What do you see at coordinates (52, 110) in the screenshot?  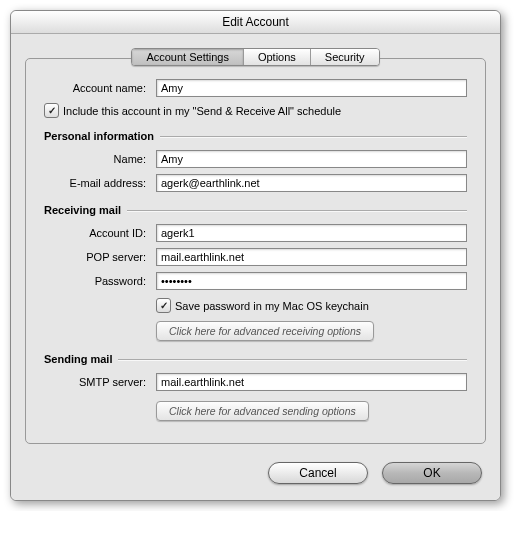 I see `include-schedule-checkbox: ✓` at bounding box center [52, 110].